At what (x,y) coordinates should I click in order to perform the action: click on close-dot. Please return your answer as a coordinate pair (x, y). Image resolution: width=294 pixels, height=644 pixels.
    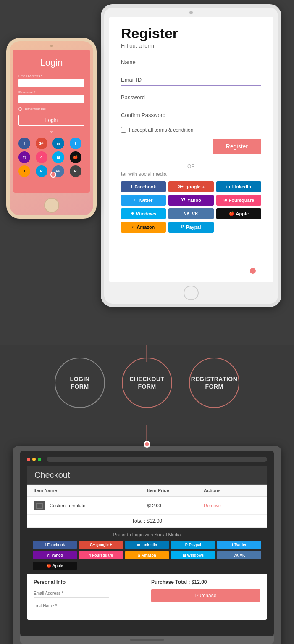
    Looking at the image, I should click on (29, 459).